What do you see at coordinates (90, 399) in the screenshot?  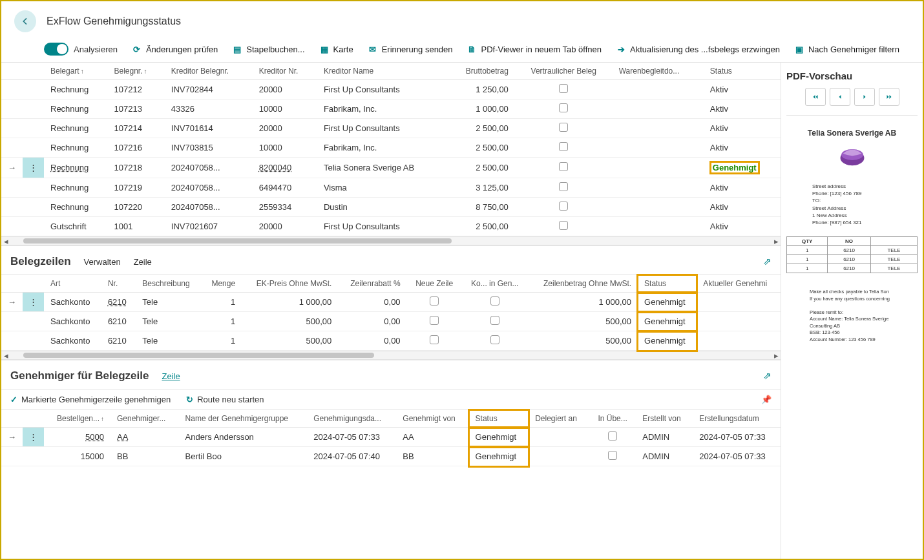 I see `approve-marked-button: ✓Markierte Genehmigerzeile genehmigen` at bounding box center [90, 399].